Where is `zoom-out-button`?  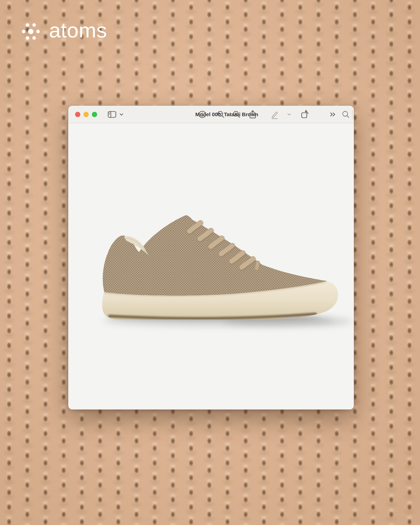
zoom-out-button is located at coordinates (221, 114).